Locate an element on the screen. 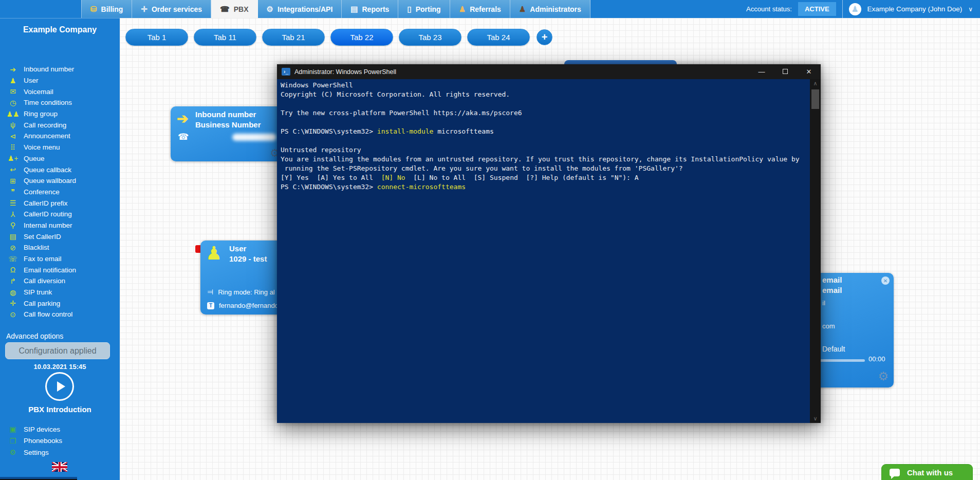 The height and width of the screenshot is (480, 980). terminal-text: Copyright (C) Microsoft Corporation. All… is located at coordinates (395, 95).